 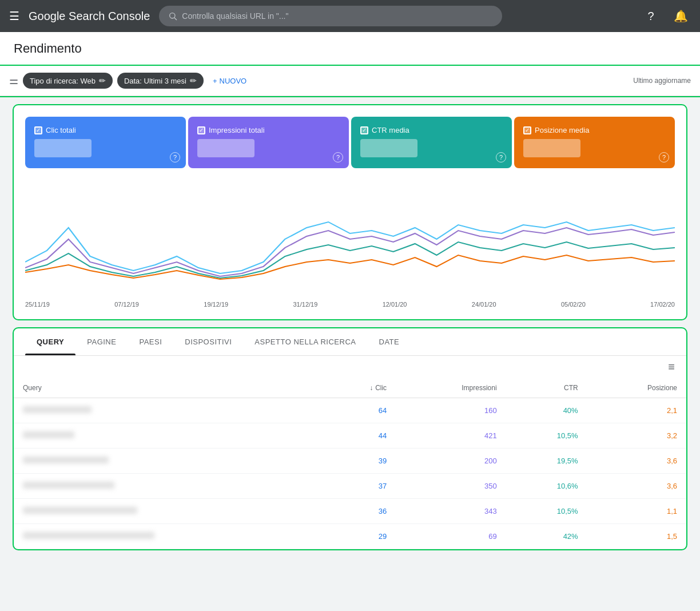 I want to click on table-row: 37 350 10,6% 3,6, so click(x=350, y=486).